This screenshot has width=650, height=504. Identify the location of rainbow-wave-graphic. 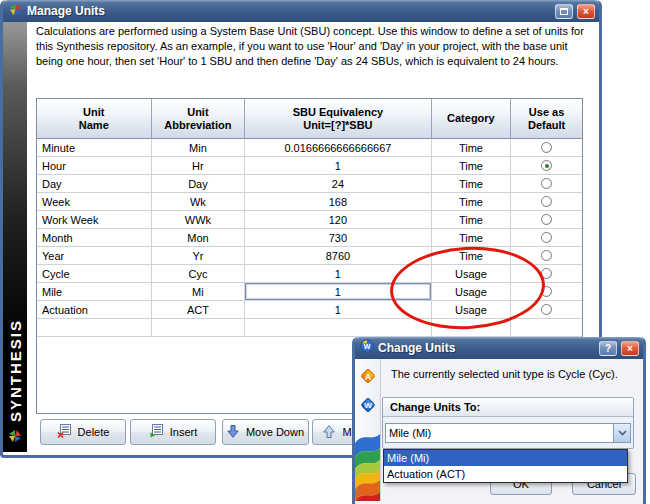
(368, 463).